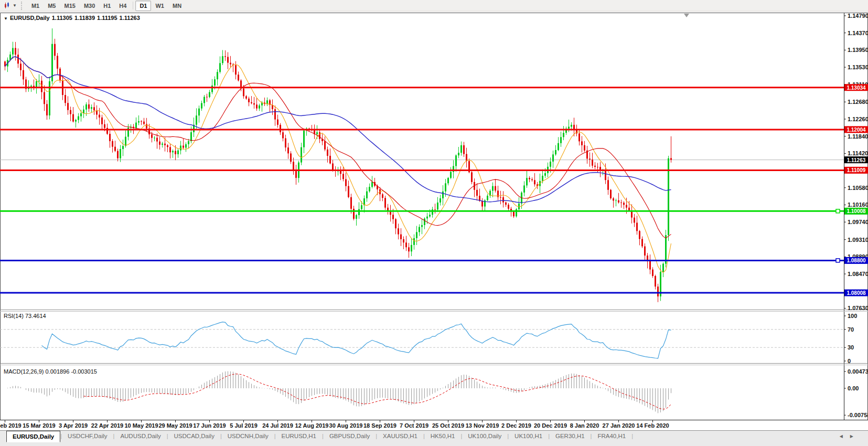  I want to click on date-axis: 25 Feb 201915 Mar 20193 Apr 201922 Apr 2…, so click(335, 425).